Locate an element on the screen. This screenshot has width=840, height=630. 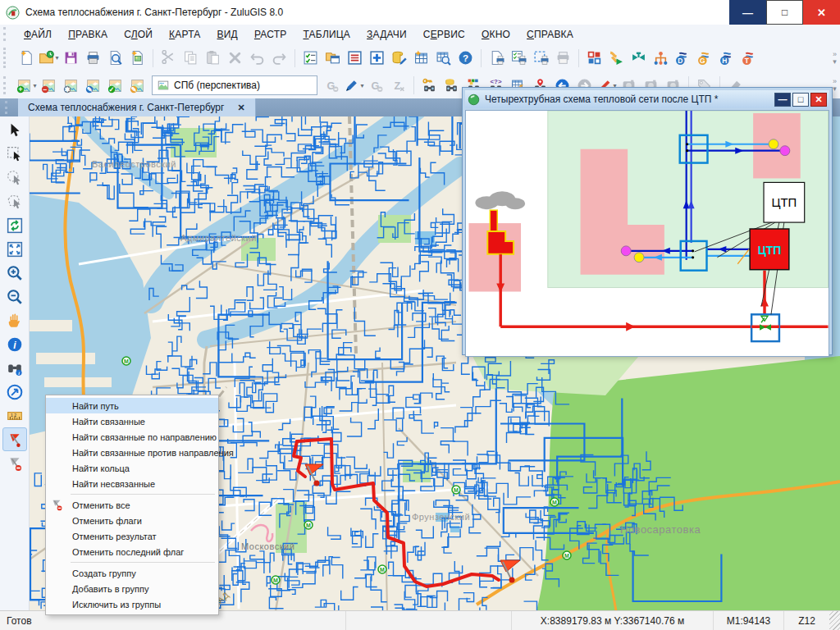
add-map-window-button is located at coordinates (377, 58).